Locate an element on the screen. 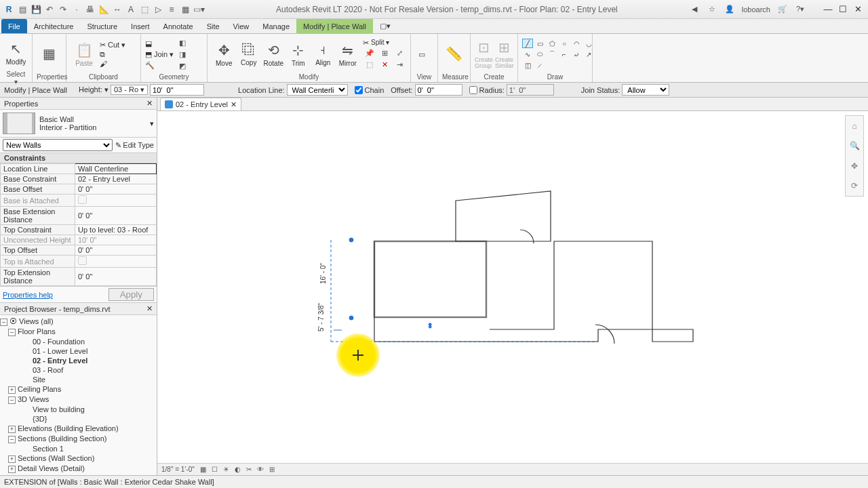 This screenshot has height=488, width=868. navigation-bar: ⌂ 🔍 ✥ ⟳ is located at coordinates (854, 156).